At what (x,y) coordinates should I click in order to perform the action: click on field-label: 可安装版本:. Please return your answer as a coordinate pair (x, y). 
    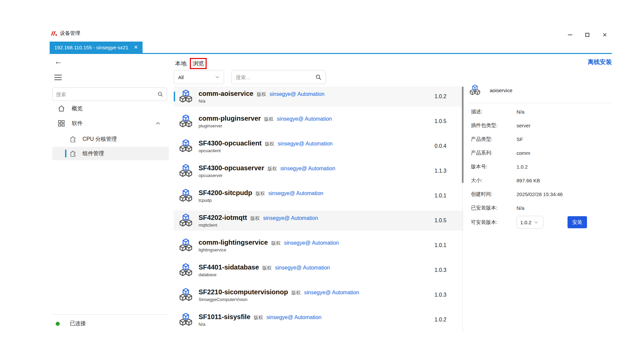
    Looking at the image, I should click on (494, 223).